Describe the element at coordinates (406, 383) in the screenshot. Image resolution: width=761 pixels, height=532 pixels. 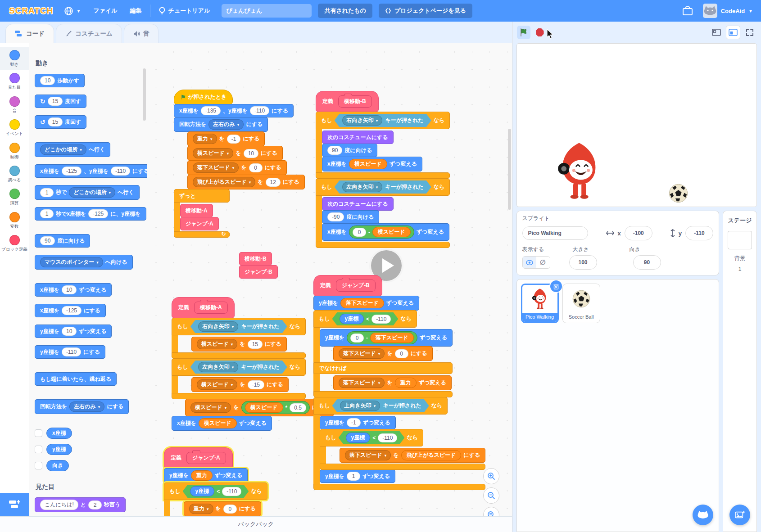
I see `variable-reporter: 重力` at that location.